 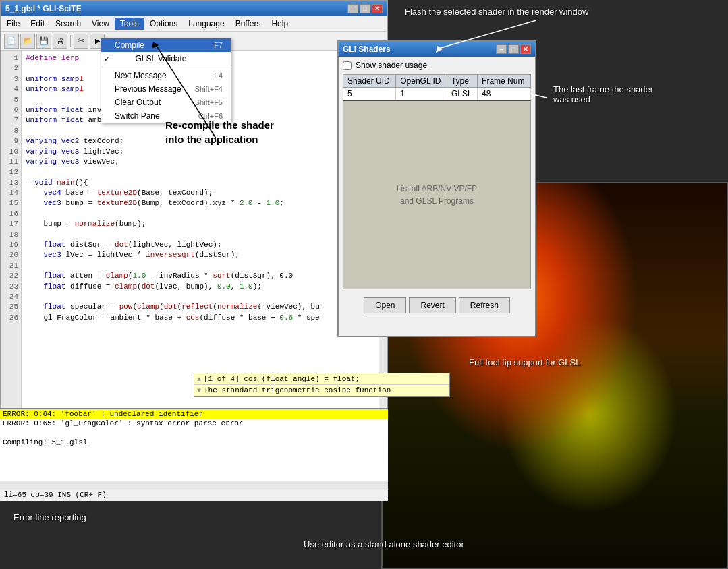 I want to click on cell-uid: 5, so click(x=370, y=94).